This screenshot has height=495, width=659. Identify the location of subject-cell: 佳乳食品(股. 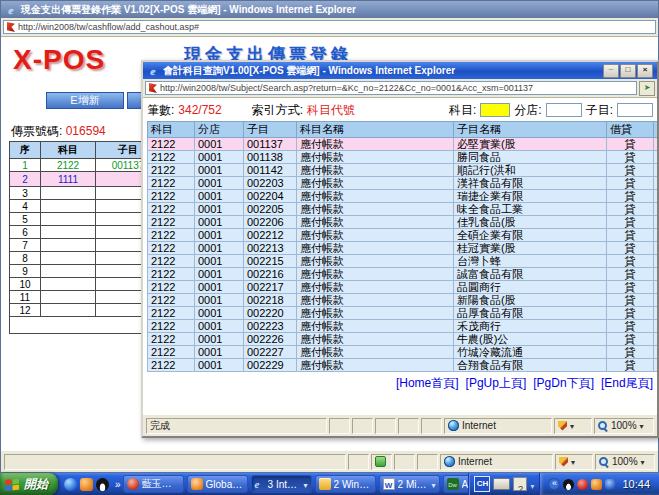
(530, 222).